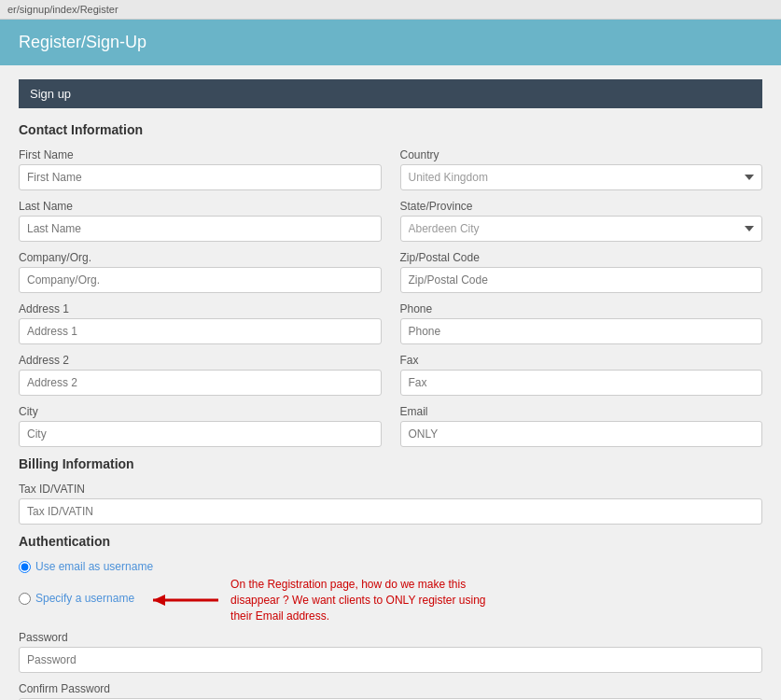 This screenshot has height=700, width=781. I want to click on address1-input, so click(200, 331).